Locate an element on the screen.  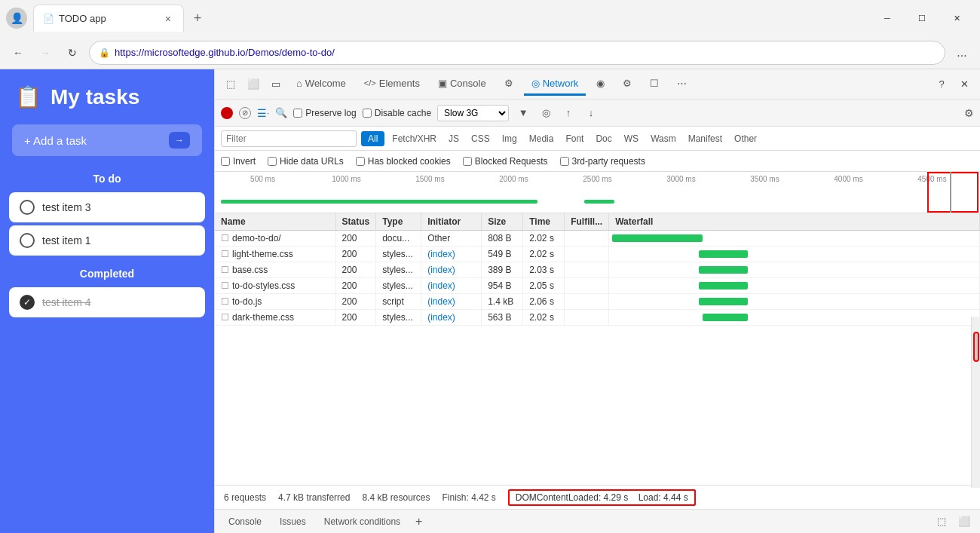
row-name: ☐dark-theme.css is located at coordinates (275, 318).